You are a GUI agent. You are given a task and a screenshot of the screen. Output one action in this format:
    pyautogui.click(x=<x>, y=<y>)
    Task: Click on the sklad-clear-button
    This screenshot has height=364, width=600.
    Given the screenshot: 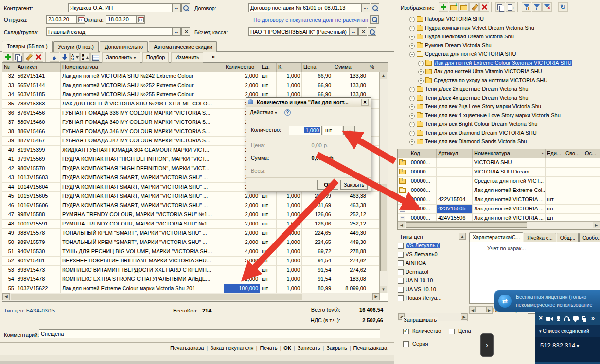 What is the action you would take?
    pyautogui.click(x=186, y=32)
    